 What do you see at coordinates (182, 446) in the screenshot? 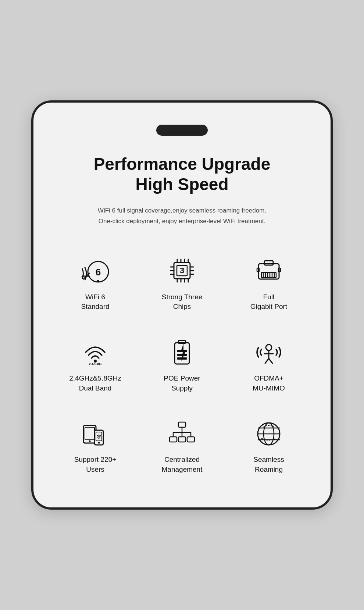
I see `feature-management: CentralizedManagement` at bounding box center [182, 446].